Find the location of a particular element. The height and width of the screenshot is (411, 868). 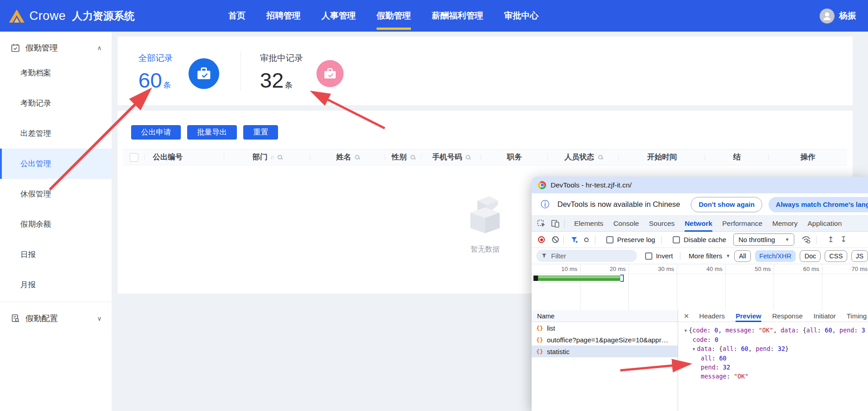

username: 杨振 is located at coordinates (848, 16).